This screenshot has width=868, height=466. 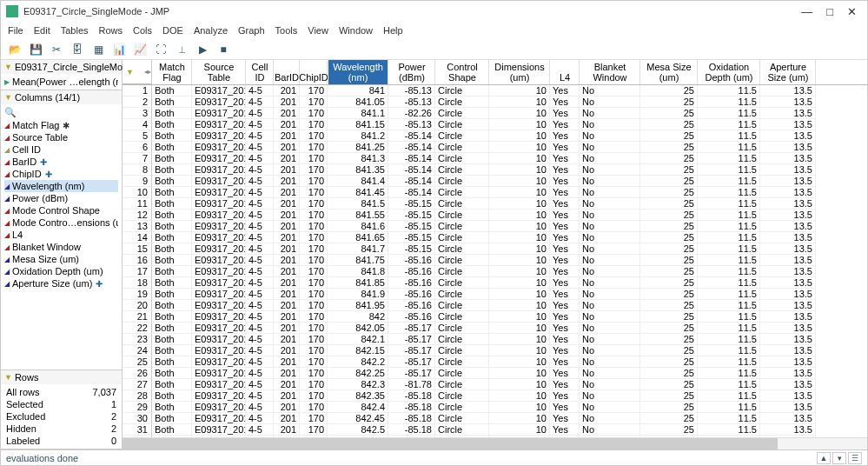 I want to click on column-item: ◢Mesa Size (um), so click(x=61, y=259).